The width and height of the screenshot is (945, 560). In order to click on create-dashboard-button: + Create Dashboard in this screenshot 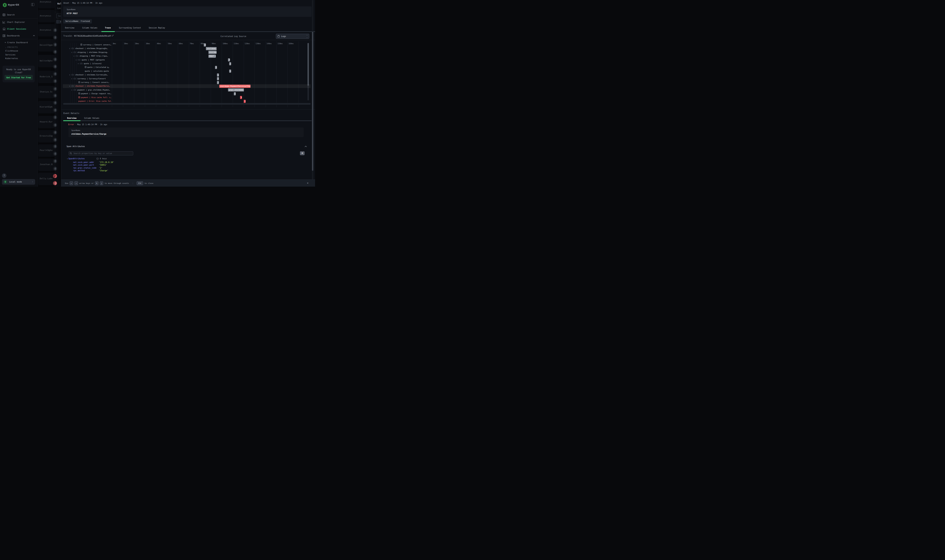, I will do `click(16, 42)`.